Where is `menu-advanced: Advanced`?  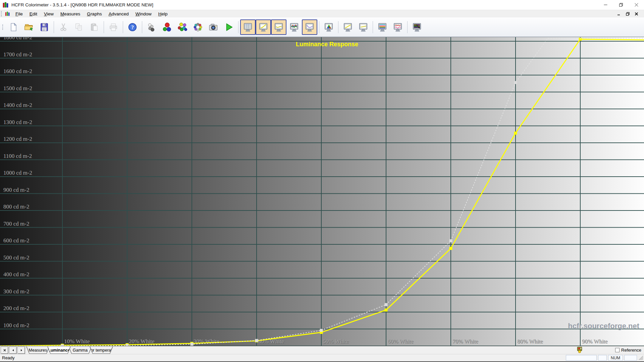 menu-advanced: Advanced is located at coordinates (119, 14).